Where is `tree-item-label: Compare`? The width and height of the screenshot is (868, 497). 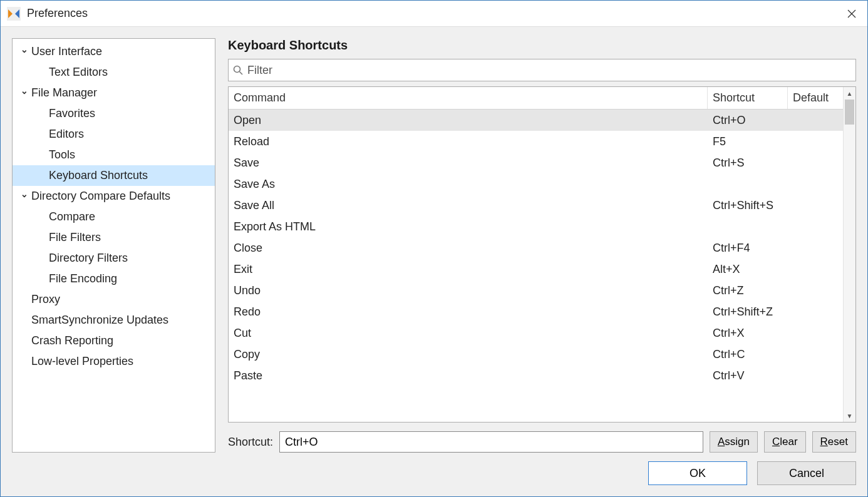 tree-item-label: Compare is located at coordinates (72, 217).